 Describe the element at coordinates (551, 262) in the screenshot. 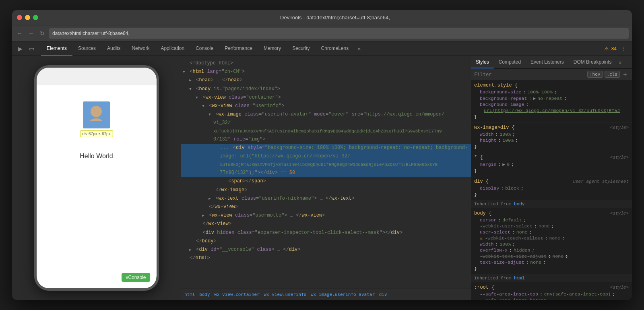

I see `style-property: text-size-adjust: none;` at that location.